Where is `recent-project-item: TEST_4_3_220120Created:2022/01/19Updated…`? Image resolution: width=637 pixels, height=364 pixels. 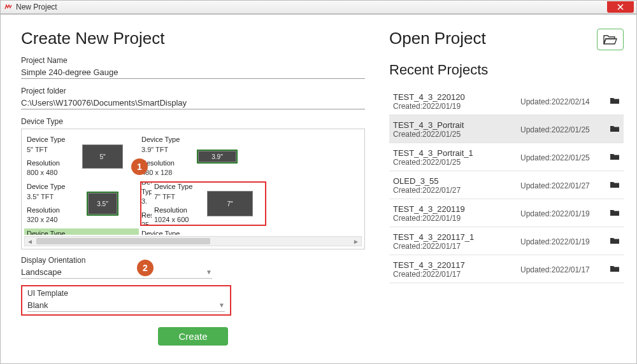
recent-project-item: TEST_4_3_220120Created:2022/01/19Updated… is located at coordinates (506, 101).